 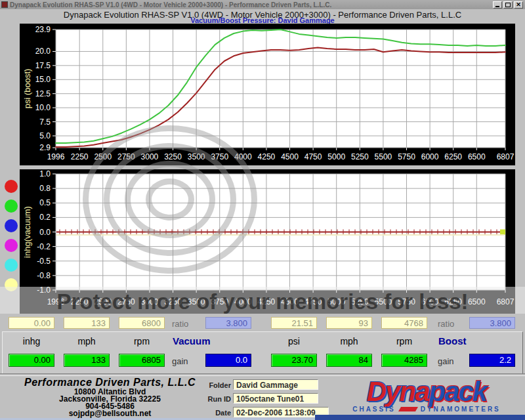 I want to click on svg-text: 2750, so click(x=126, y=157).